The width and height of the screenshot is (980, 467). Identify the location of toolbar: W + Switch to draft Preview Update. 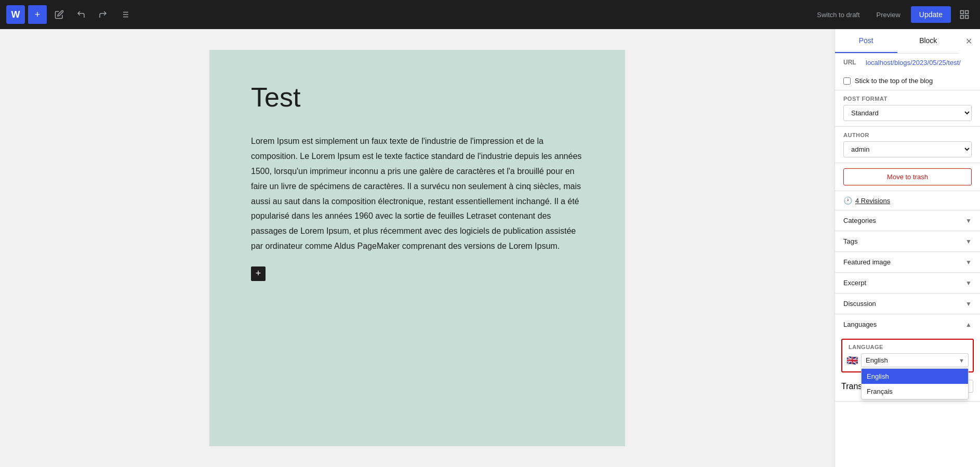
(490, 15).